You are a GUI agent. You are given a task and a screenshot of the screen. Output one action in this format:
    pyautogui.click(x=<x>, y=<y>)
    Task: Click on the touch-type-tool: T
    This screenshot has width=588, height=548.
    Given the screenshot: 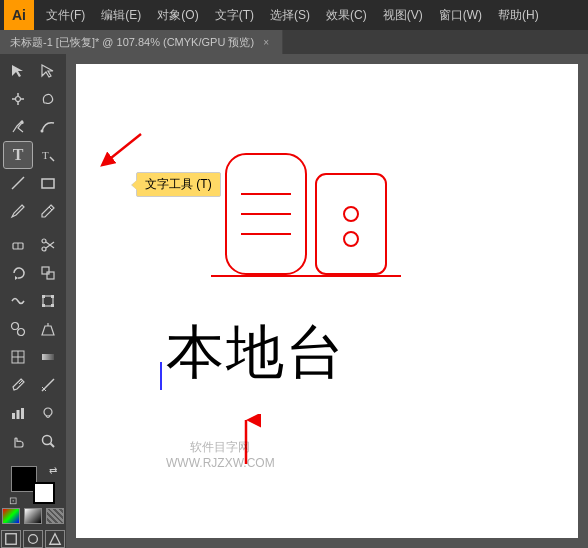 What is the action you would take?
    pyautogui.click(x=48, y=155)
    